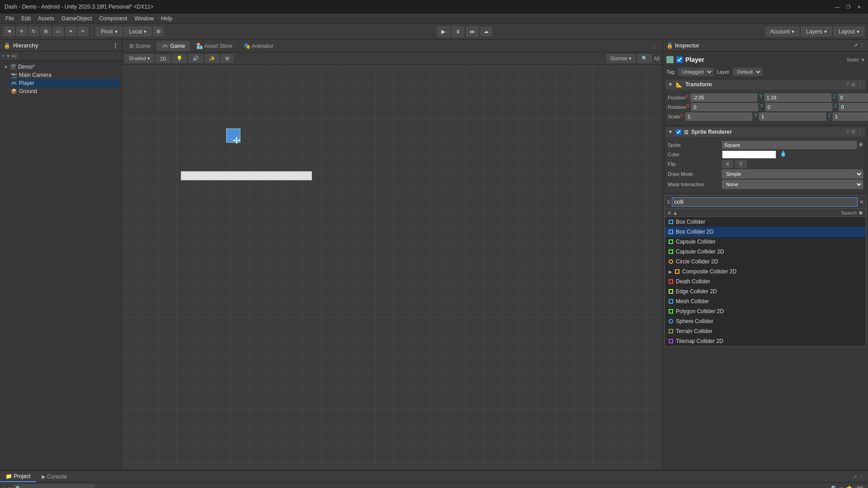 The width and height of the screenshot is (868, 488). I want to click on add-hierarchy-icon: +, so click(4, 56).